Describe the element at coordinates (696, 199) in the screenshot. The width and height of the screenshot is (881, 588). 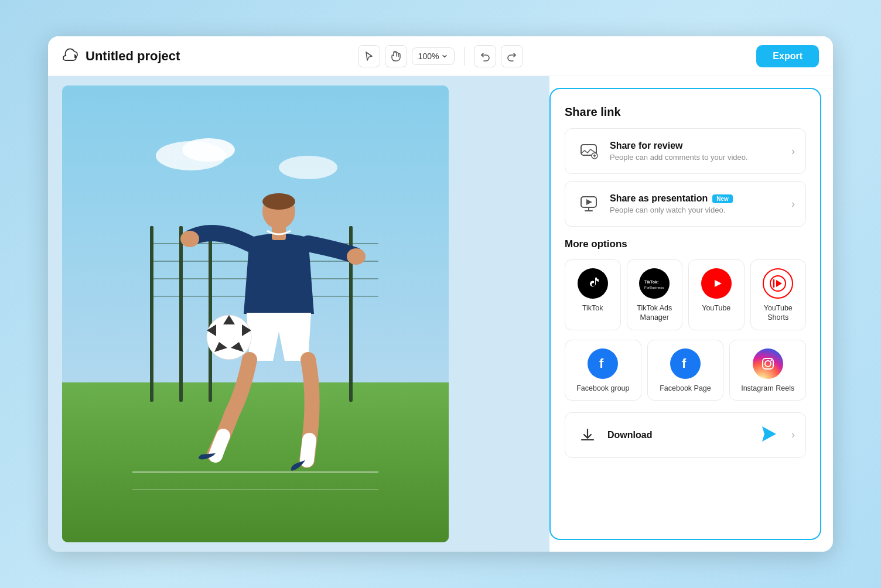
I see `share-presentation-title: Share as presentation New` at that location.